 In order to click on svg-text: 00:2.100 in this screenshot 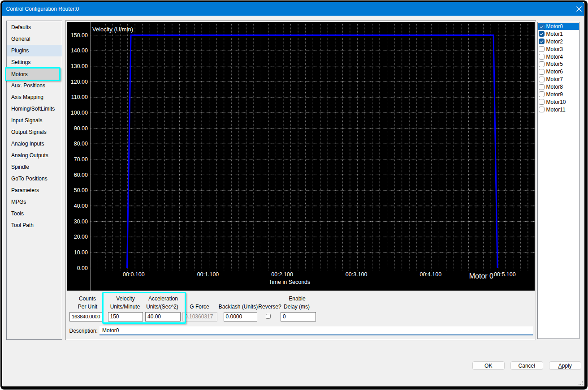, I will do `click(282, 274)`.